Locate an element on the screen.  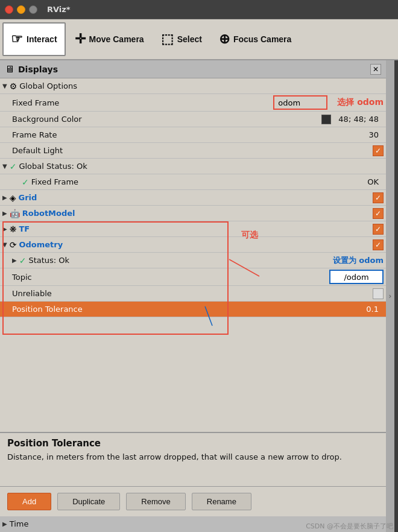
robot-model-row: ▶ 🤖 RobotModel ✓ is located at coordinates (193, 214).